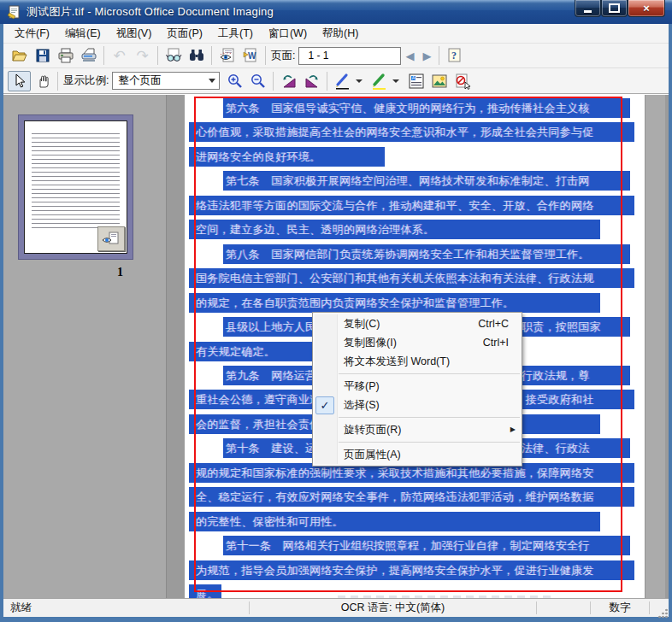 The width and height of the screenshot is (672, 622). What do you see at coordinates (185, 34) in the screenshot?
I see `menu-page: 页面(P)` at bounding box center [185, 34].